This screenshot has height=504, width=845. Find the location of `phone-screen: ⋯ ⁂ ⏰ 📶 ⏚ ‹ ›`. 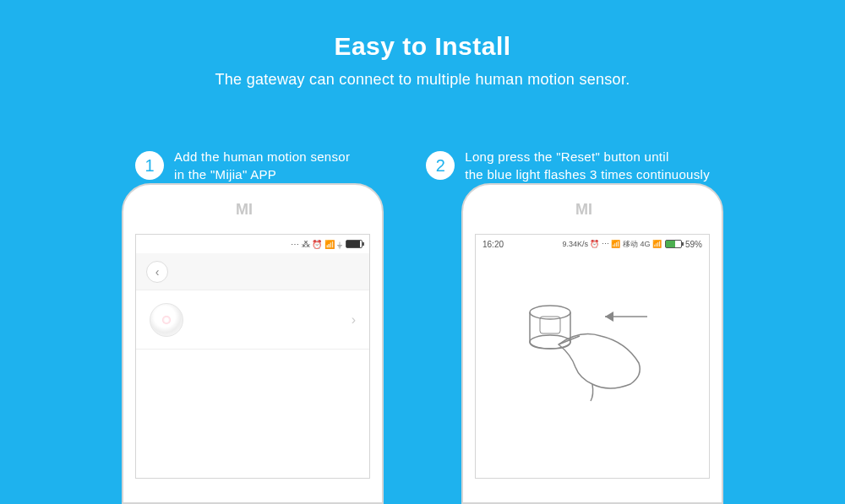

phone-screen: ⋯ ⁂ ⏰ 📶 ⏚ ‹ › is located at coordinates (253, 356).